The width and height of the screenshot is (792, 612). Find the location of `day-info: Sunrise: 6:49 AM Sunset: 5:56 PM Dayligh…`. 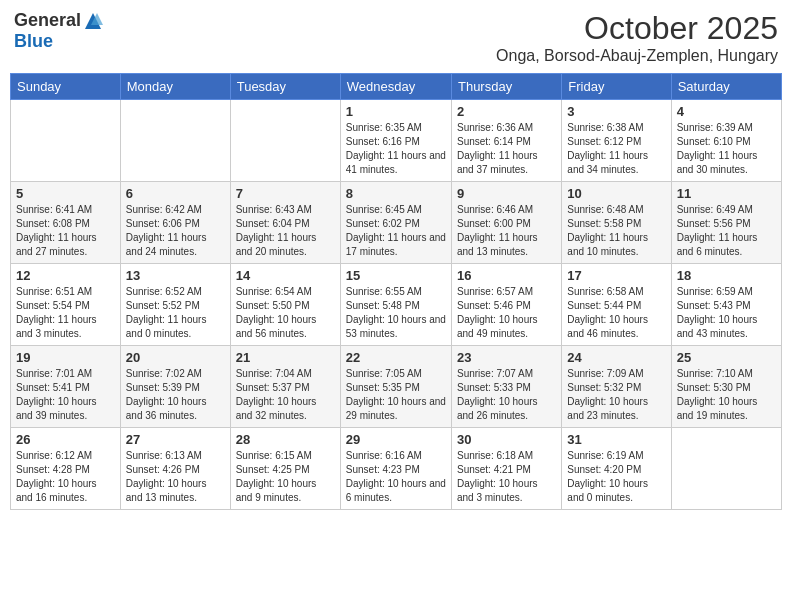

day-info: Sunrise: 6:49 AM Sunset: 5:56 PM Dayligh… is located at coordinates (726, 231).